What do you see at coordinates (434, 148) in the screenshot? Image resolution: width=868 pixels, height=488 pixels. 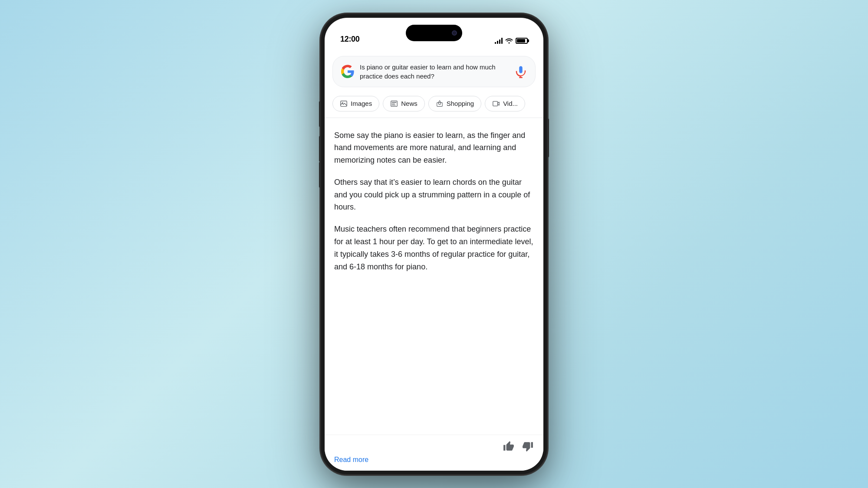 I see `answer-paragraph-1: Some say the piano is easier to learn, a…` at bounding box center [434, 148].